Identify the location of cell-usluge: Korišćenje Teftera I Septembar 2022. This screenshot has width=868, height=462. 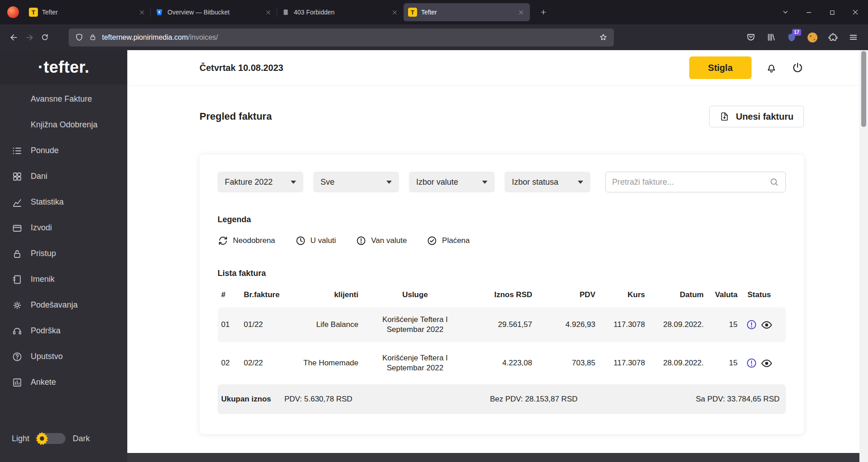
(415, 364).